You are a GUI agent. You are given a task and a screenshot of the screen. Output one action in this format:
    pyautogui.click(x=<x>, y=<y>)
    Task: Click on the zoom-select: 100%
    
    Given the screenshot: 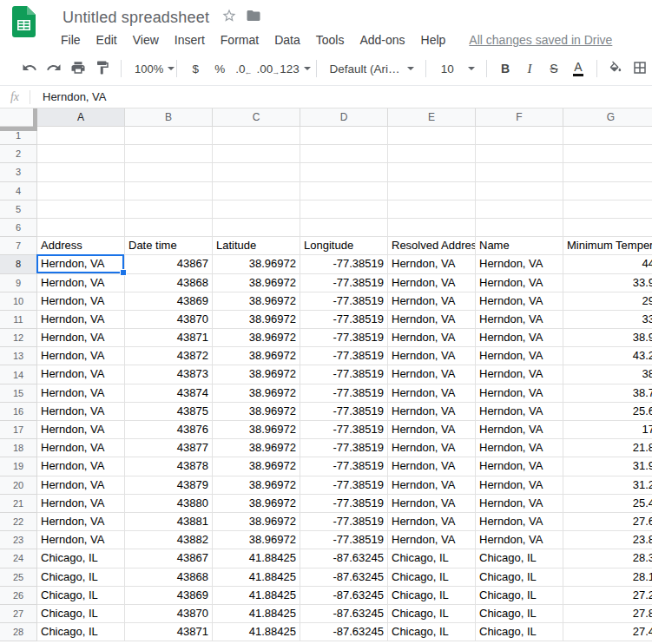 What is the action you would take?
    pyautogui.click(x=149, y=69)
    